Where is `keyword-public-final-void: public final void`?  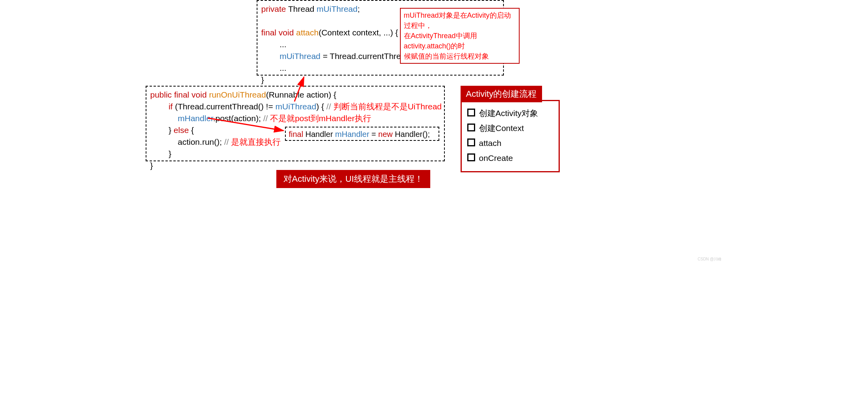
keyword-public-final-void: public final void is located at coordinates (180, 94).